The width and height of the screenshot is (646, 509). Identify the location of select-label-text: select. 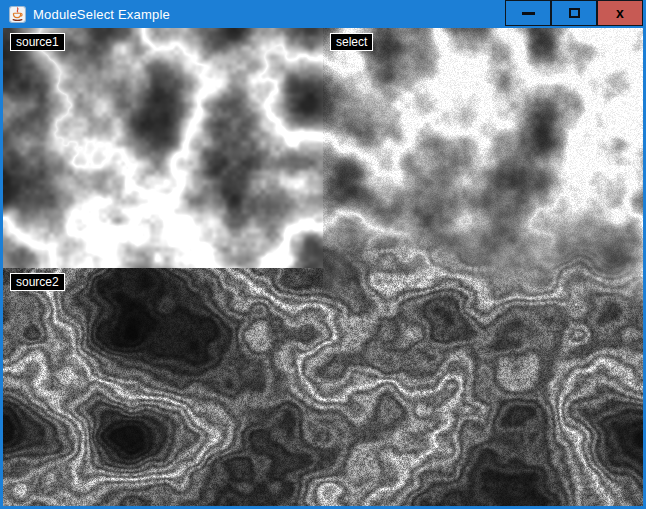
(352, 42).